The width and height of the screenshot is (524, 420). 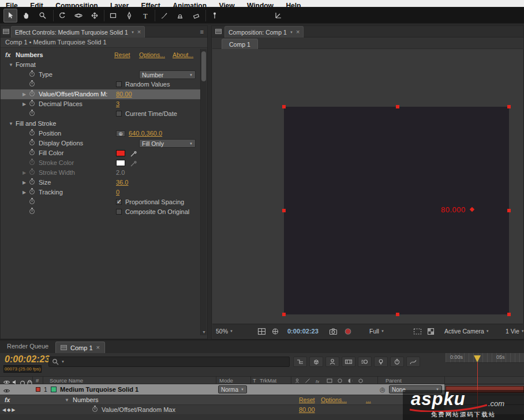 What do you see at coordinates (10, 16) in the screenshot?
I see `selection-tool-icon` at bounding box center [10, 16].